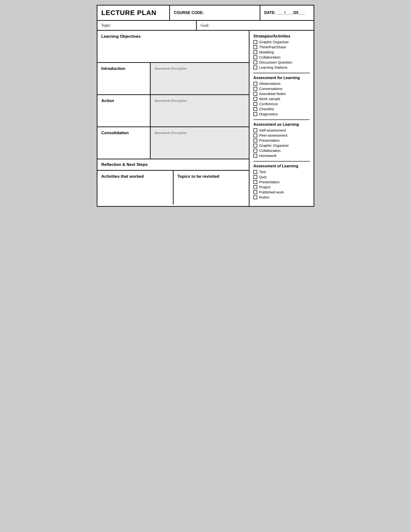 The width and height of the screenshot is (411, 532). I want to click on introduction-assessment-description: Assessment Description, so click(170, 69).